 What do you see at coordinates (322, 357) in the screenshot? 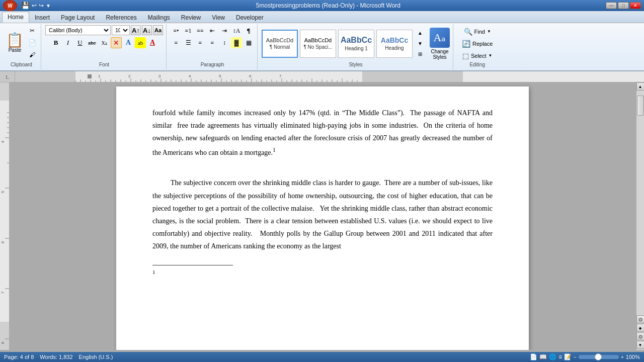
I see `status-bar: Page: 4 of 8 Words: 1,832 English (U.S.)…` at bounding box center [322, 357].